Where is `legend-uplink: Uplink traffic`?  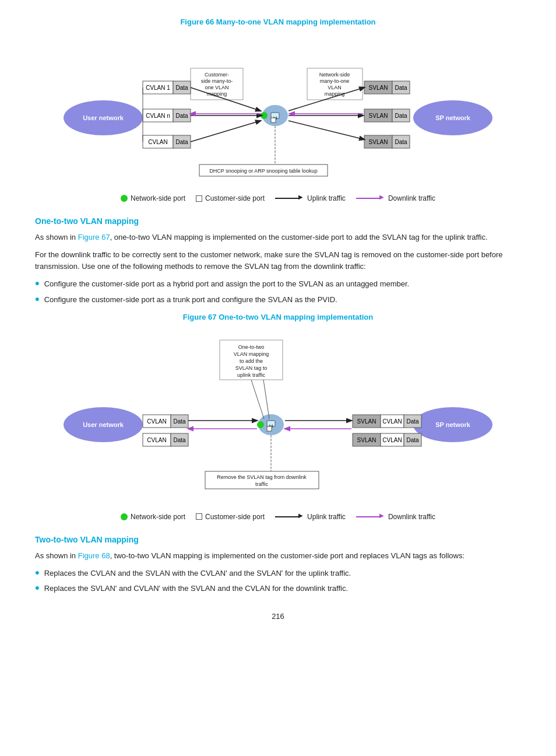
legend-uplink: Uplink traffic is located at coordinates (310, 198).